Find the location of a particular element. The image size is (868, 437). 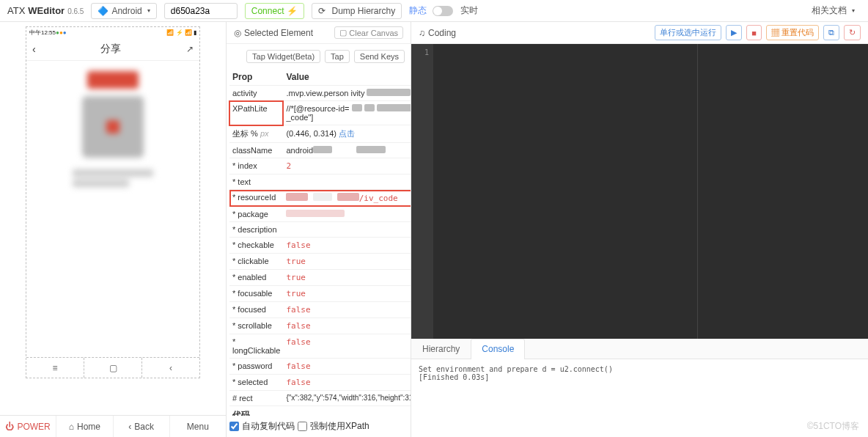

target-icon is located at coordinates (239, 33).